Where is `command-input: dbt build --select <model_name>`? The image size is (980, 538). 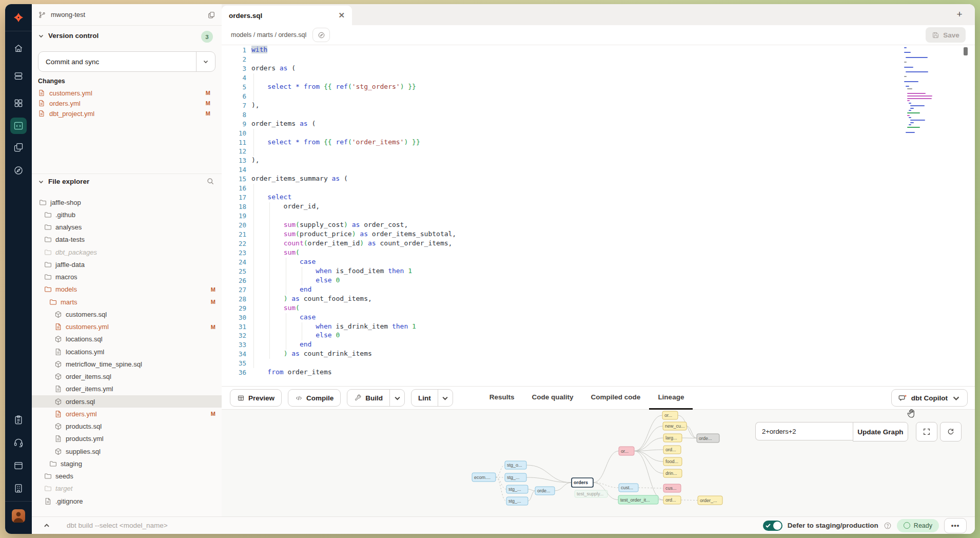
command-input: dbt build --select <model_name> is located at coordinates (117, 526).